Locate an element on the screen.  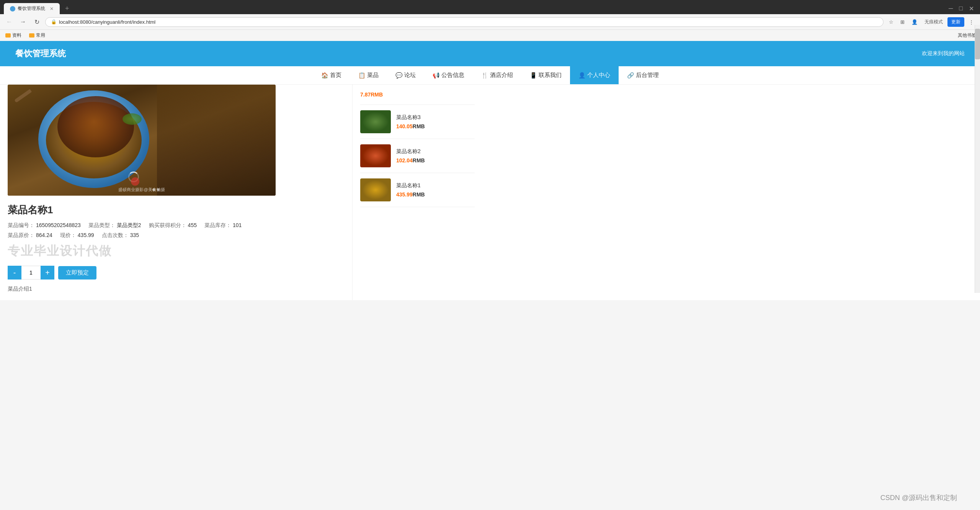
nav-label-forum: 论坛 is located at coordinates (410, 75).